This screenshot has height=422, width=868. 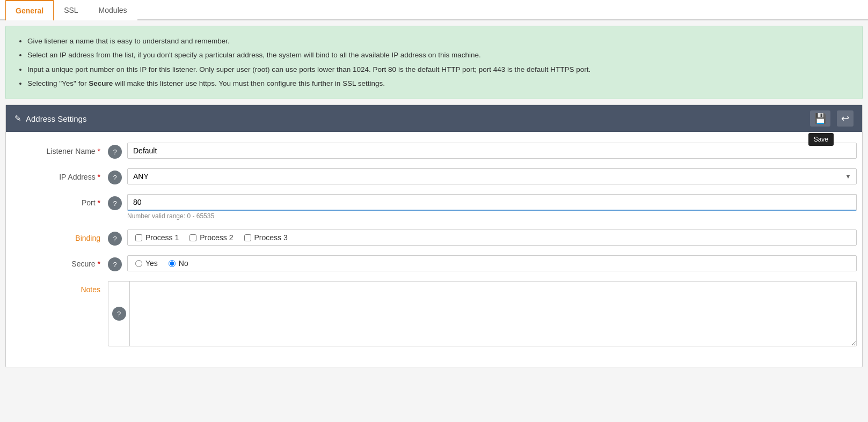 I want to click on binding-process1-checkbox, so click(x=138, y=238).